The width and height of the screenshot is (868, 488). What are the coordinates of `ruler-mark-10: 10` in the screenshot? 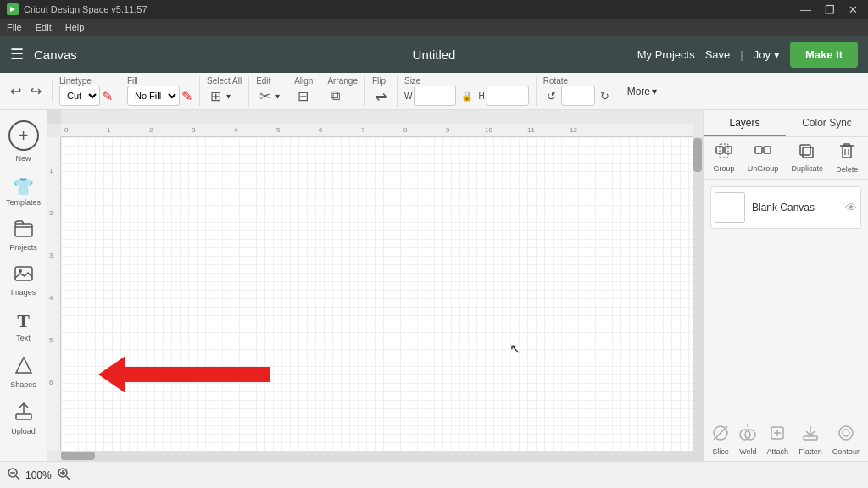 It's located at (488, 130).